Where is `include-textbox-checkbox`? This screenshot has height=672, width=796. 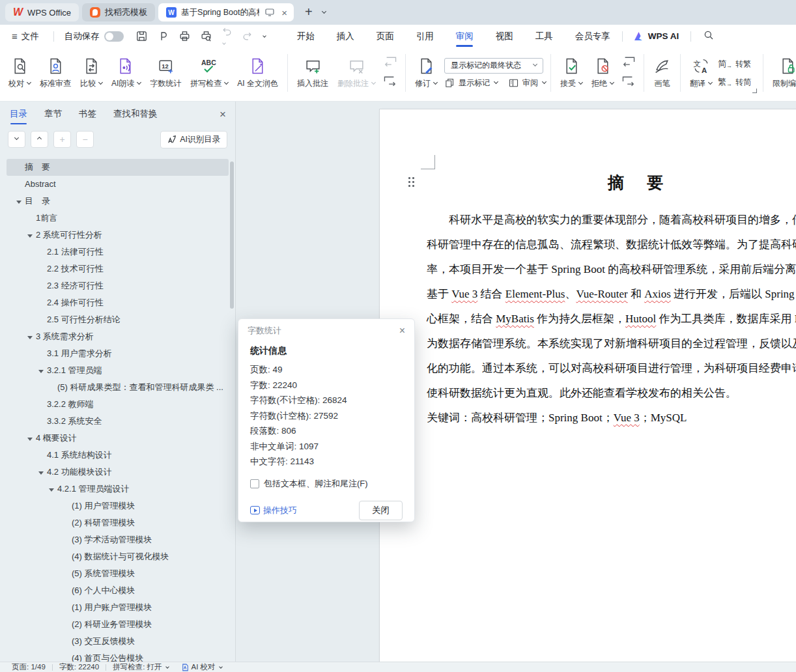 include-textbox-checkbox is located at coordinates (255, 484).